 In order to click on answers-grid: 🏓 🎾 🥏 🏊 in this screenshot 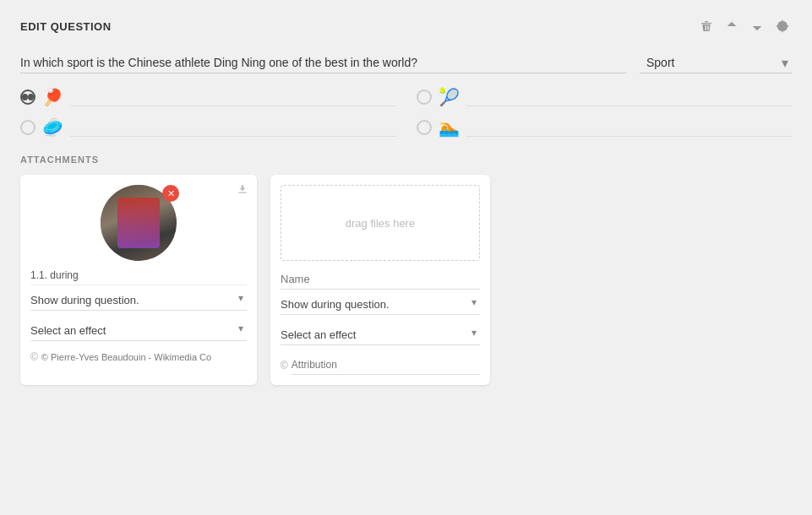, I will do `click(406, 112)`.